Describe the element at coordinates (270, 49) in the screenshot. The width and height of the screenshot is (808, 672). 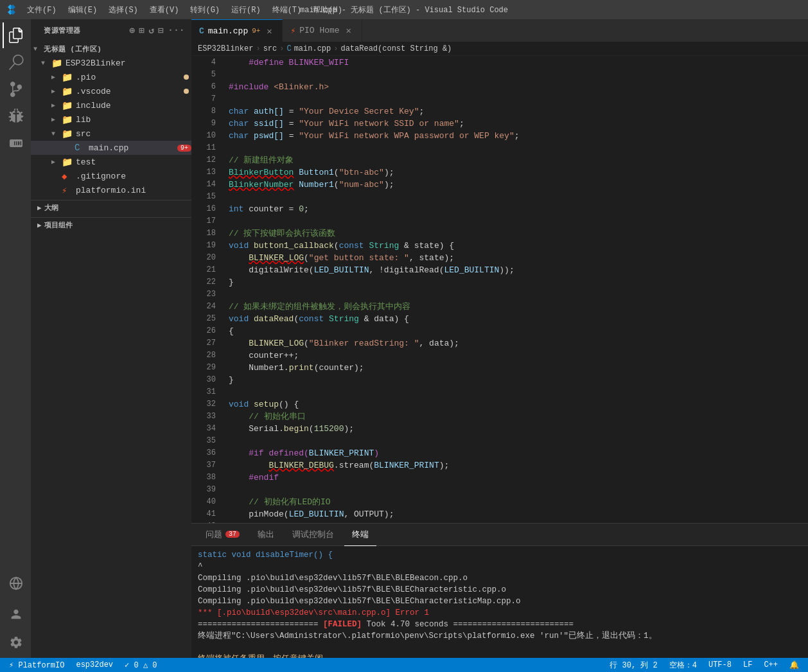
I see `breadcrumb-src: src` at that location.